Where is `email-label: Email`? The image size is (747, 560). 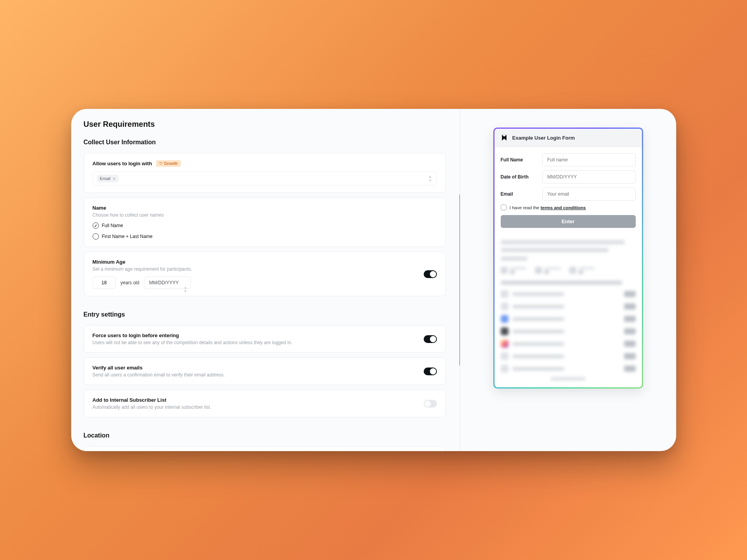 email-label: Email is located at coordinates (519, 194).